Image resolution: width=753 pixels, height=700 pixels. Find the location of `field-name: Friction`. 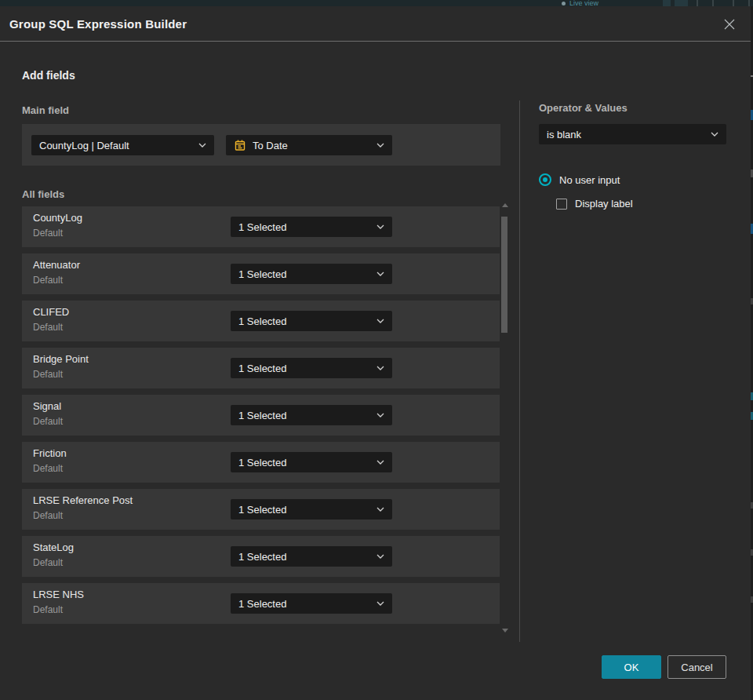

field-name: Friction is located at coordinates (50, 454).